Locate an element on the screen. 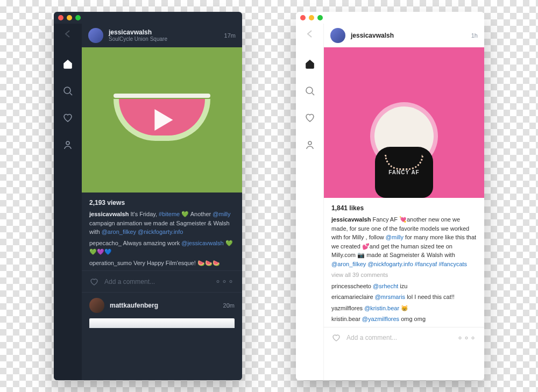 The width and height of the screenshot is (538, 392). likes-count: 1,841 likes is located at coordinates (404, 208).